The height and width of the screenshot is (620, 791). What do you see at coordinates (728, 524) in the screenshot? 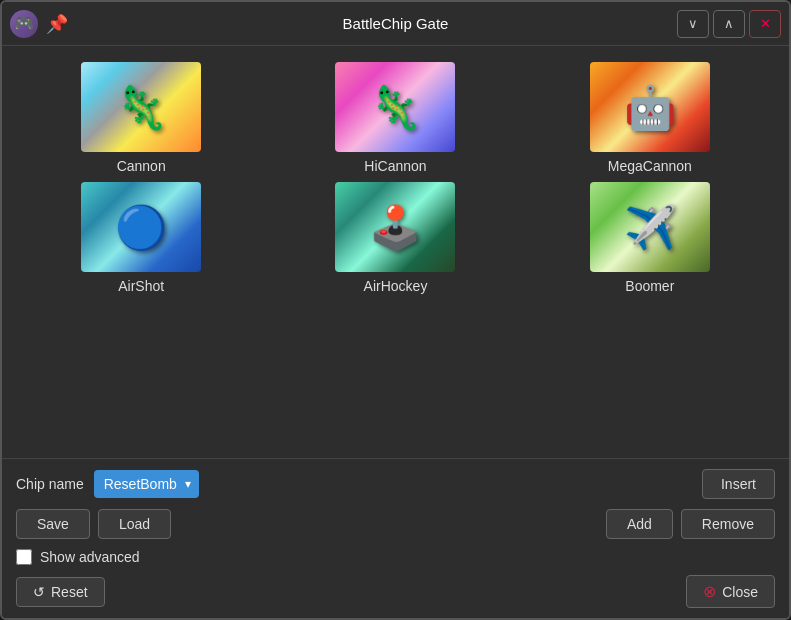
I see `remove-button: Remove` at bounding box center [728, 524].